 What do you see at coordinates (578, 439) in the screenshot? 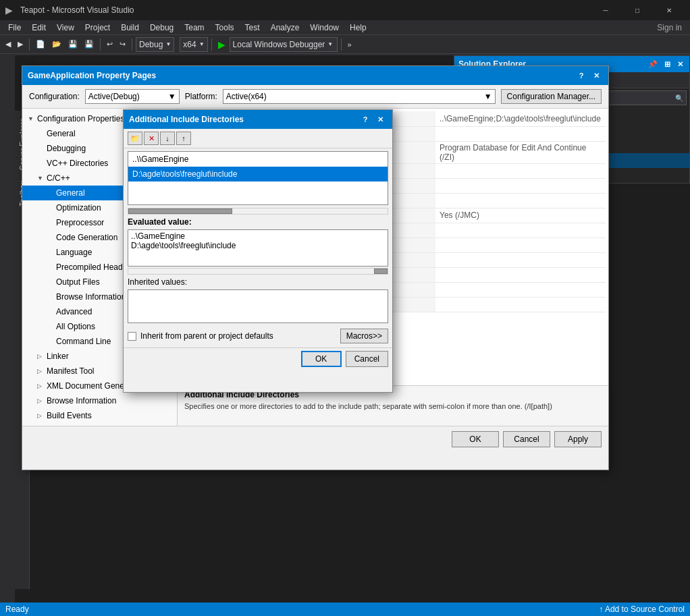
I see `dialog-apply-btn: Apply` at bounding box center [578, 439].